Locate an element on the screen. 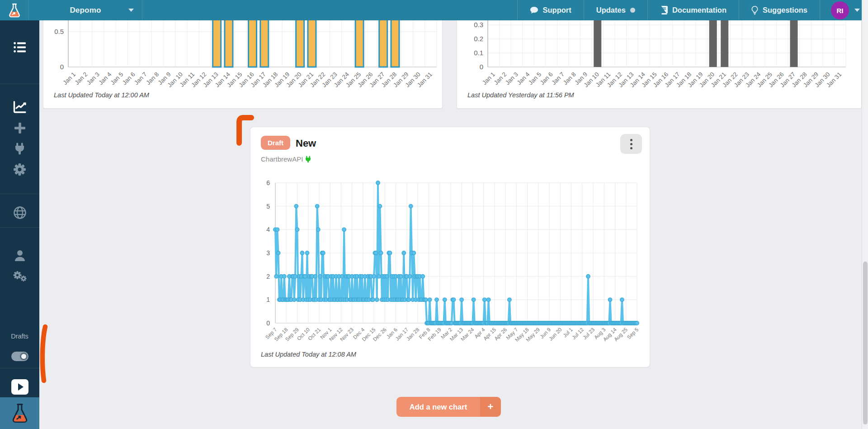 This screenshot has width=868, height=429. play-arrow-icon is located at coordinates (21, 387).